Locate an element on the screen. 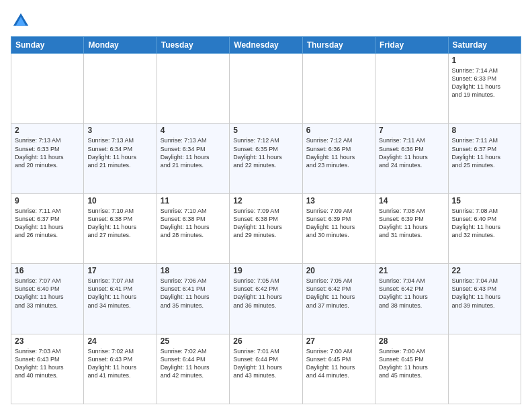  calendar-cell: 18Sunrise: 7:06 AM Sunset: 6:41 PM Dayli… is located at coordinates (193, 299).